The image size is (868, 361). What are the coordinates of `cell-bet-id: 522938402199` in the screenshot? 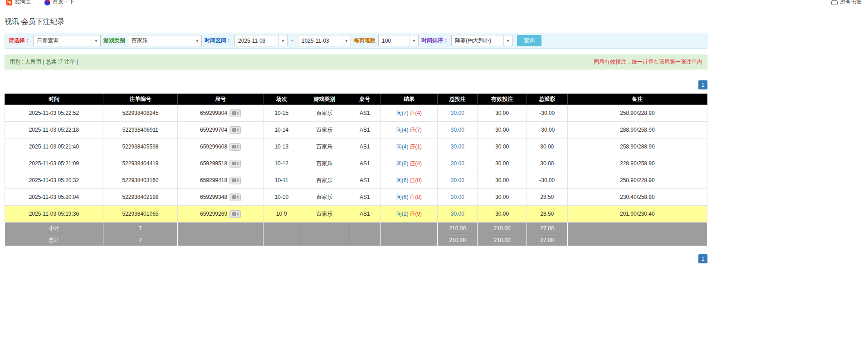 It's located at (140, 197).